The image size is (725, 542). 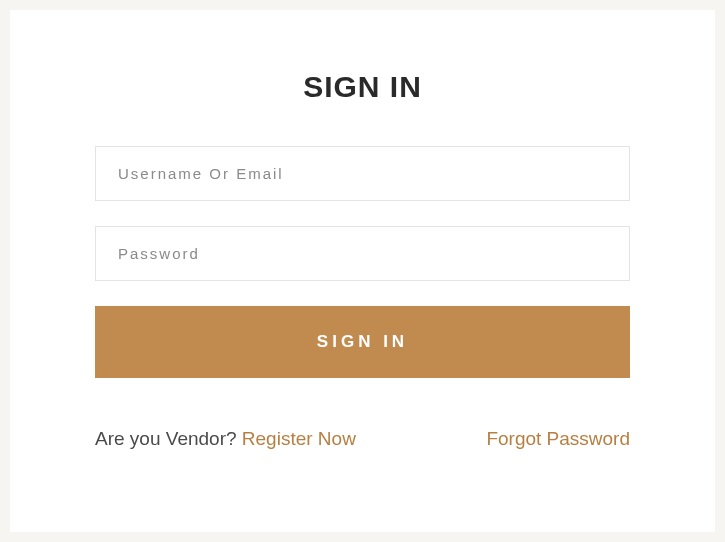 I want to click on page-title: SIGN IN, so click(x=362, y=87).